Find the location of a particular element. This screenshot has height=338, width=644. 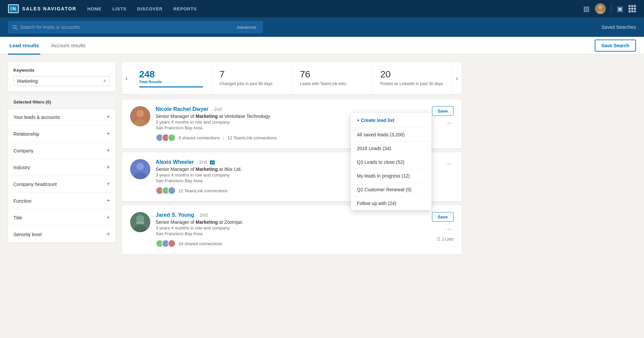

nav-reports: REPORTS is located at coordinates (185, 9).